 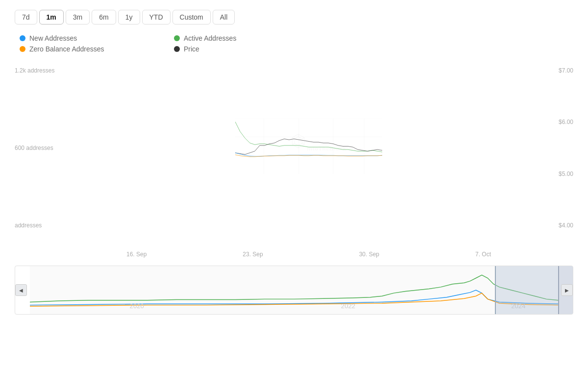 What do you see at coordinates (566, 174) in the screenshot?
I see `y-right-3: $5.00` at bounding box center [566, 174].